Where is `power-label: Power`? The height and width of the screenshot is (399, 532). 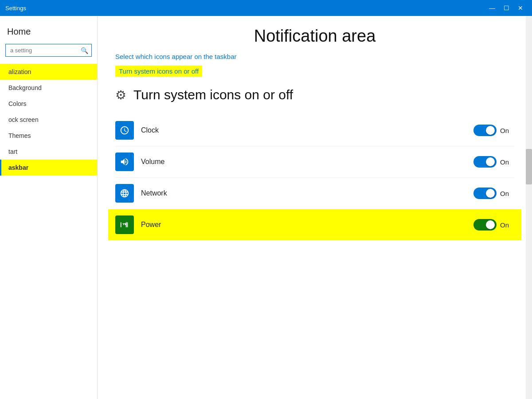
power-label: Power is located at coordinates (307, 225).